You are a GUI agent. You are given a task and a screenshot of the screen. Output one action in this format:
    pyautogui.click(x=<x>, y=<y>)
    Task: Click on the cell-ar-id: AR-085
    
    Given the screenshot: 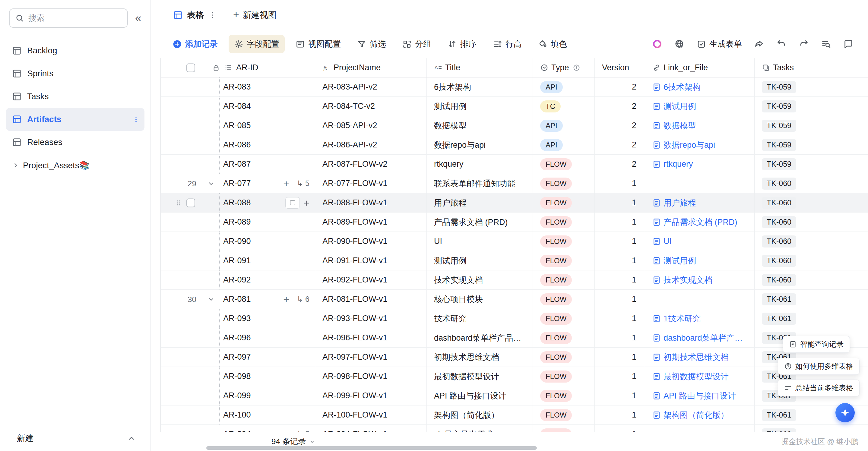 What is the action you would take?
    pyautogui.click(x=259, y=126)
    